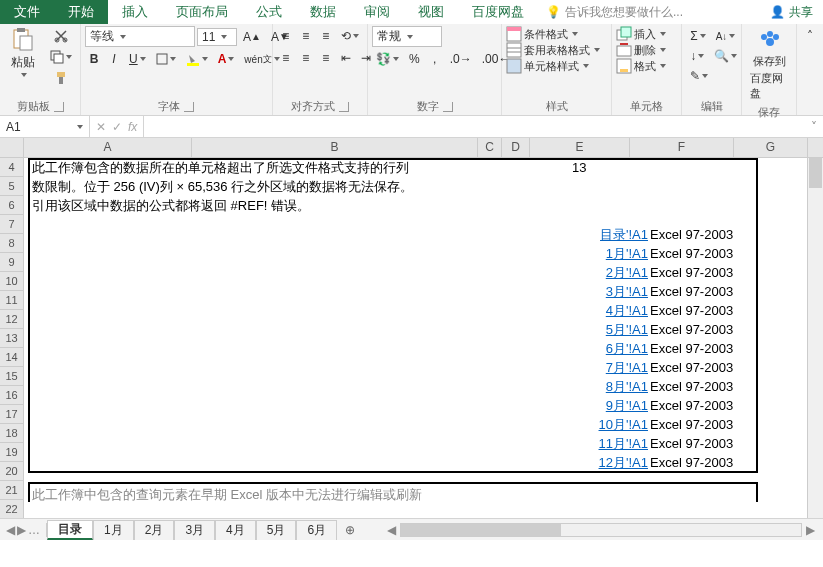 The width and height of the screenshot is (823, 567). Describe the element at coordinates (12, 472) in the screenshot. I see `row-header: 20` at that location.